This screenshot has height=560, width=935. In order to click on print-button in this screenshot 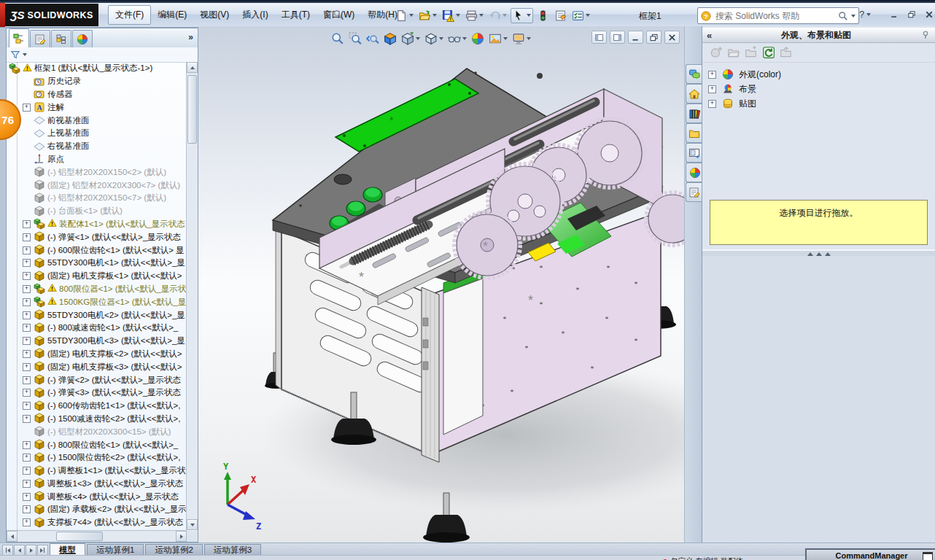, I will do `click(474, 16)`.